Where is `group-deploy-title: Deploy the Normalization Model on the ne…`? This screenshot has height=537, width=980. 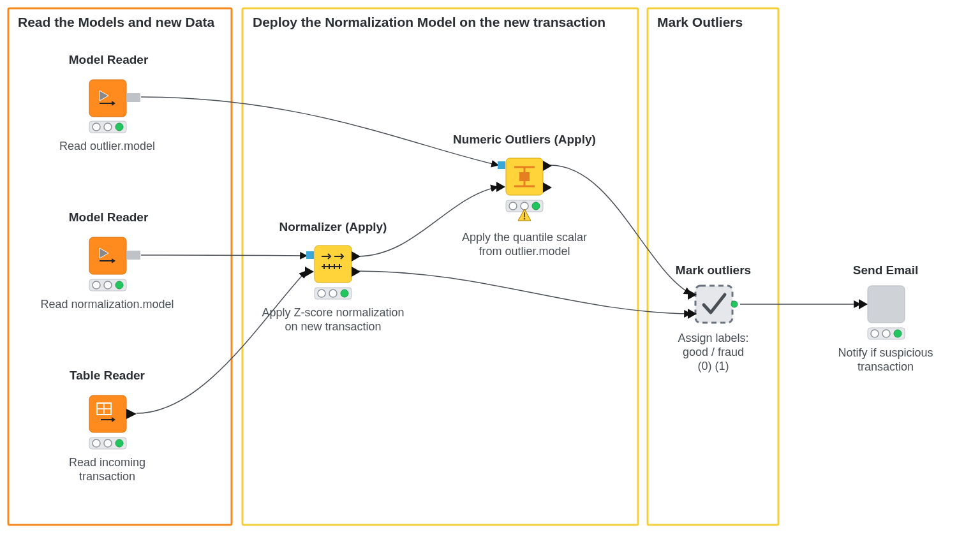
group-deploy-title: Deploy the Normalization Model on the ne… is located at coordinates (429, 22).